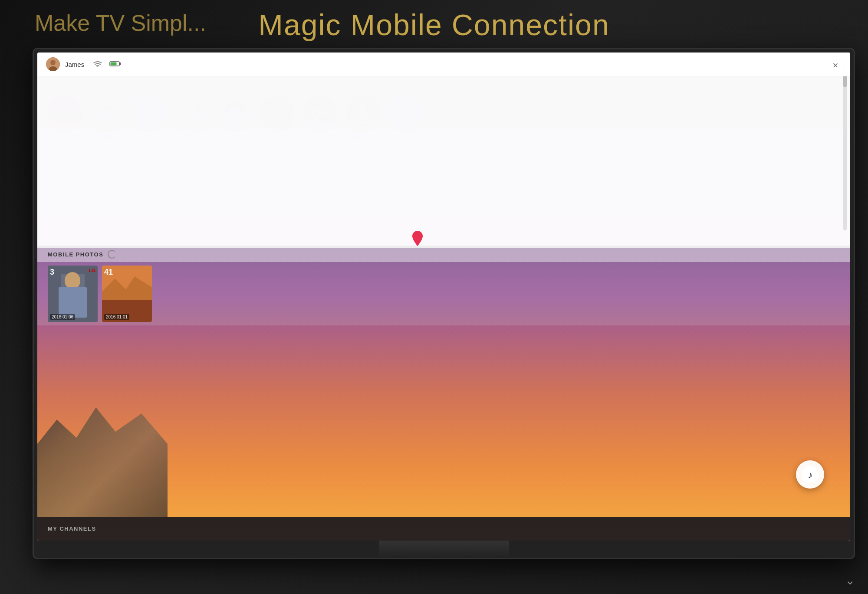 Image resolution: width=868 pixels, height=594 pixels. What do you see at coordinates (115, 64) in the screenshot?
I see `battery-icon` at bounding box center [115, 64].